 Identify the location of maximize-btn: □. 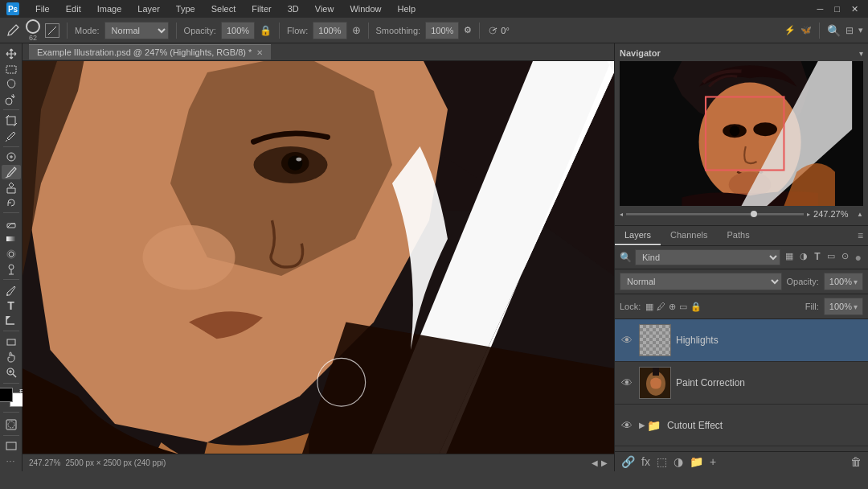
(837, 10).